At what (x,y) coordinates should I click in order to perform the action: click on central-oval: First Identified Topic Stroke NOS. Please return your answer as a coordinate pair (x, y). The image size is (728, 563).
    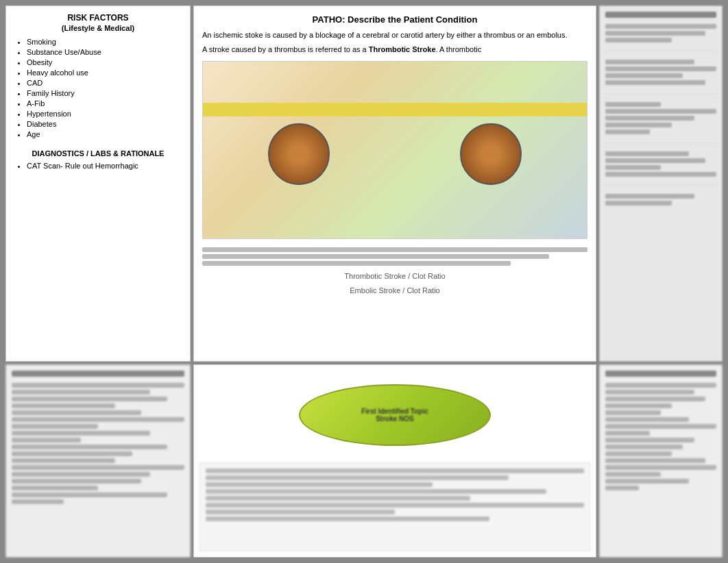
    Looking at the image, I should click on (395, 415).